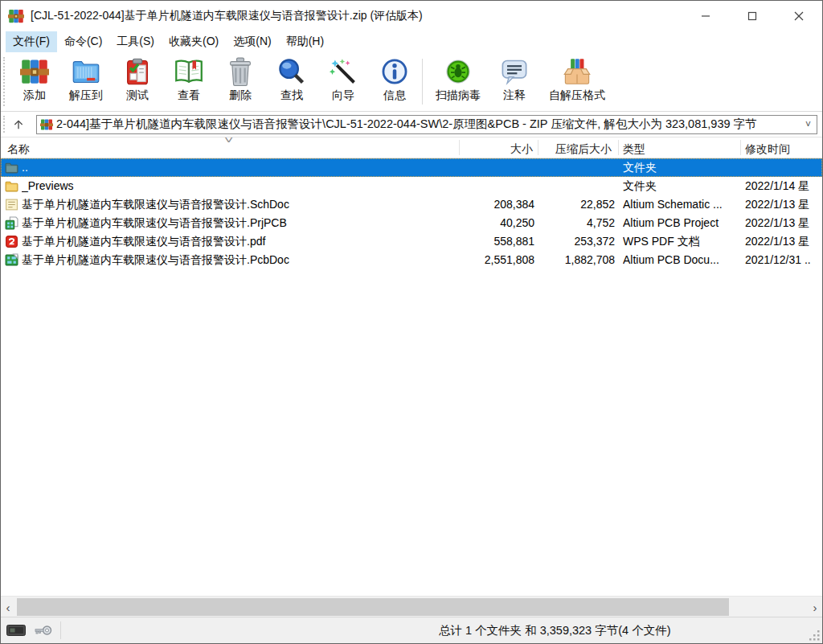 The width and height of the screenshot is (823, 644). I want to click on comment-bubble-icon, so click(514, 72).